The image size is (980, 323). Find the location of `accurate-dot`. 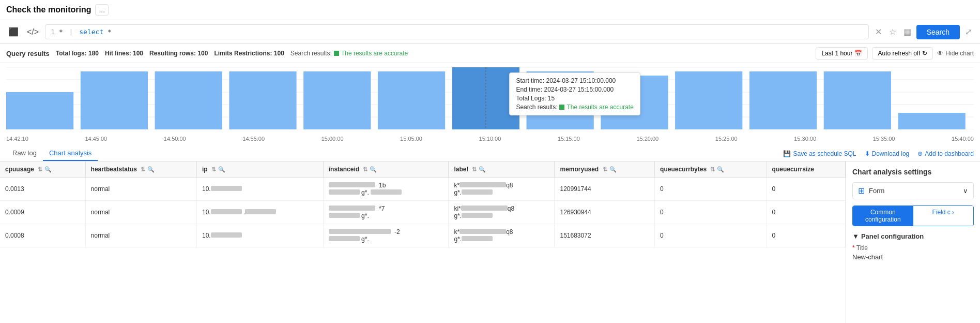

accurate-dot is located at coordinates (336, 53).